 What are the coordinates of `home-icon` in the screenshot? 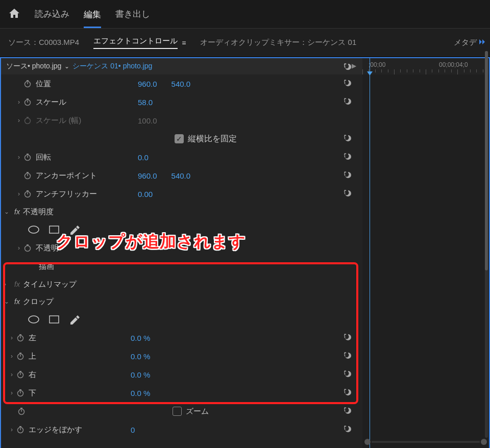 It's located at (14, 14).